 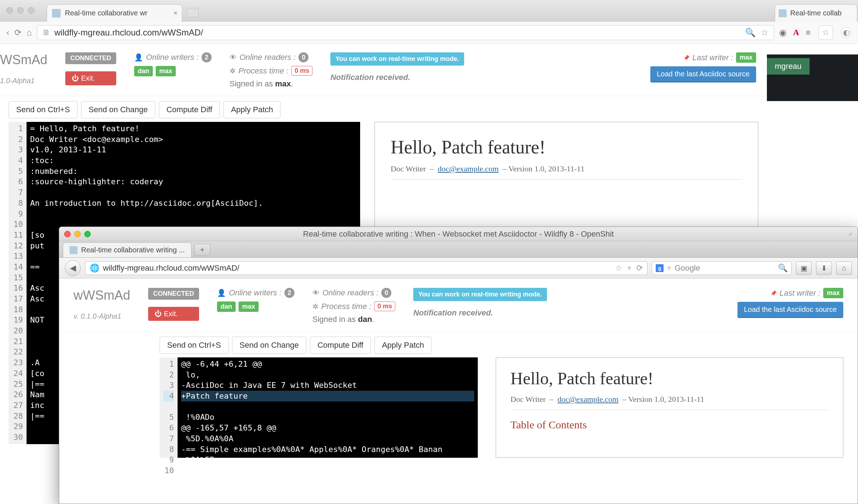 I want to click on browser-tab: Real-time collab, so click(x=816, y=13).